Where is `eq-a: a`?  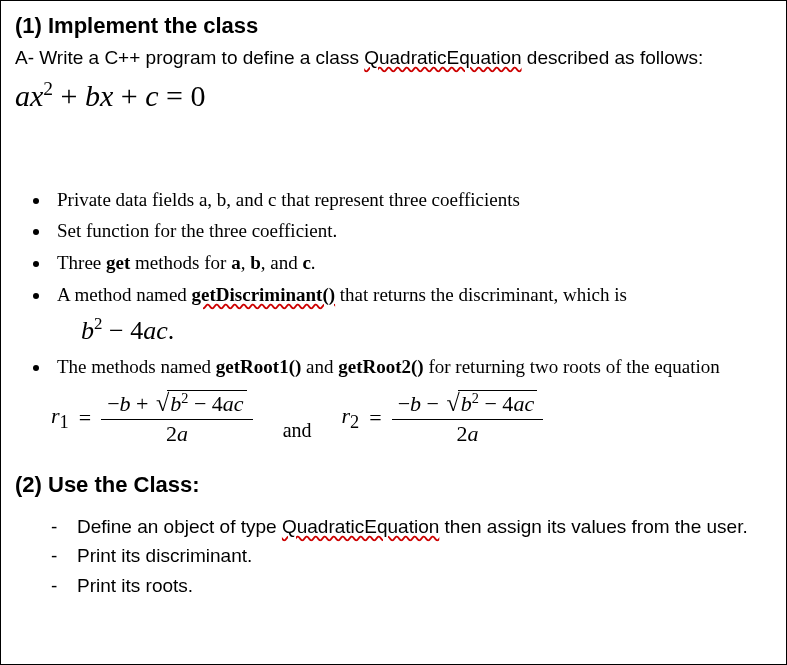
eq-a: a is located at coordinates (22, 96).